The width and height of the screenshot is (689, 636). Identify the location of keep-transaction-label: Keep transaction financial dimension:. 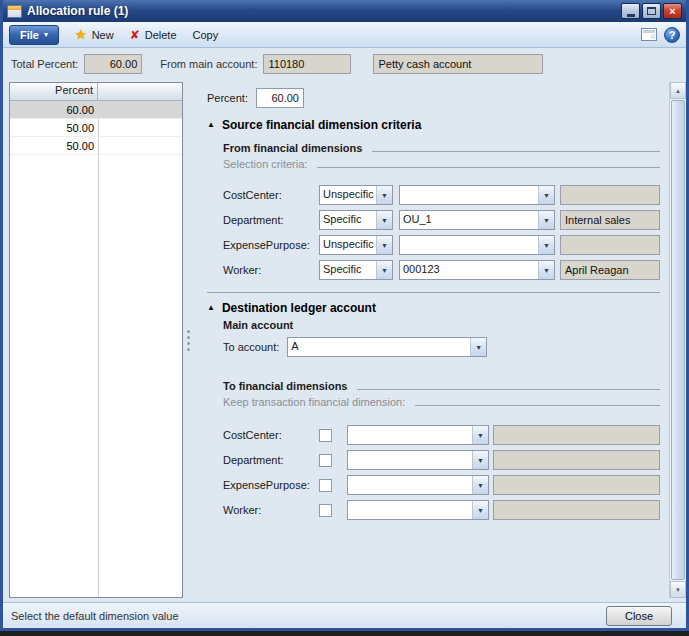
(314, 402).